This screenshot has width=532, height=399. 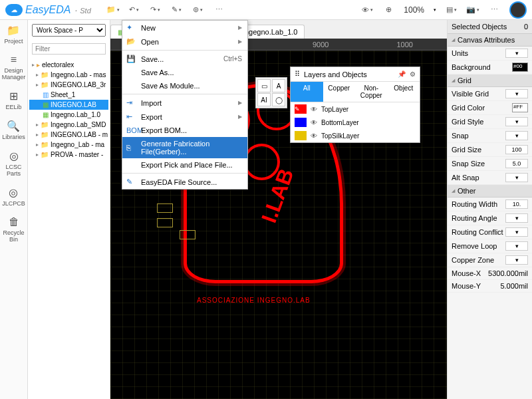 I want to click on menu-item-label: Save..., so click(x=180, y=59).